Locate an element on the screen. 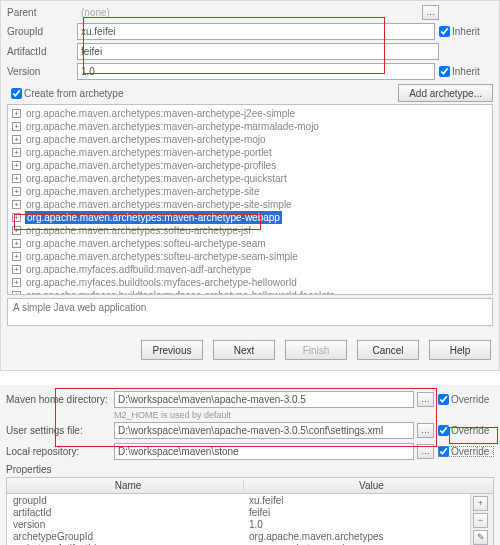  repo-override-checkbox: Override is located at coordinates (466, 452).